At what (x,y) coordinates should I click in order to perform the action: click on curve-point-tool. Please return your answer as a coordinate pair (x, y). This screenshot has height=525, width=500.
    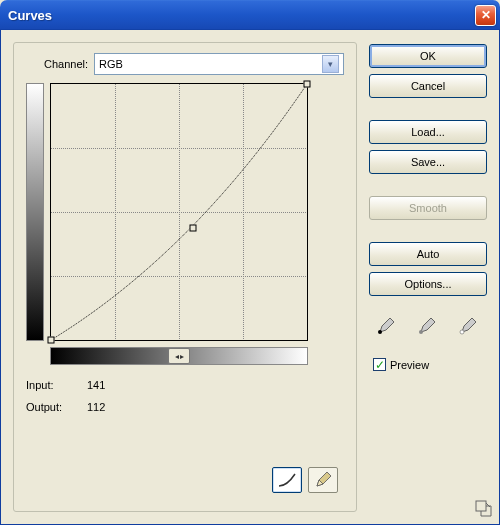
    Looking at the image, I should click on (287, 480).